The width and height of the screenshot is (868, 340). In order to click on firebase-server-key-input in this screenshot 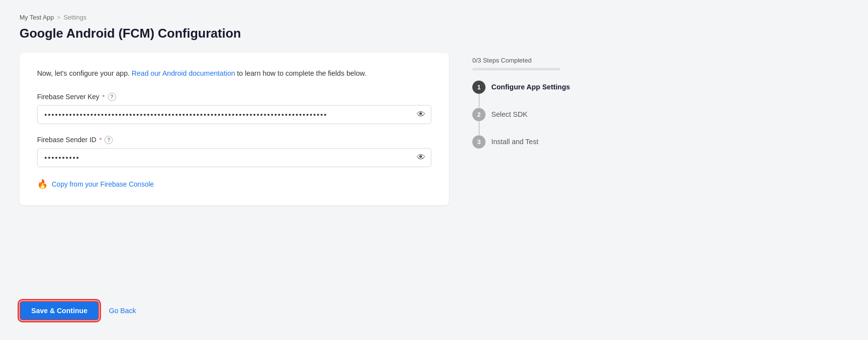, I will do `click(234, 114)`.